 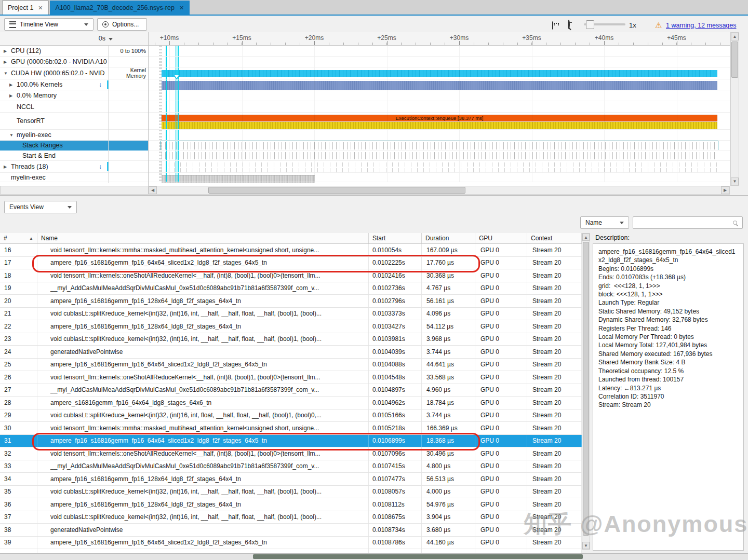 What do you see at coordinates (5, 238) in the screenshot?
I see `column-header-label: #` at bounding box center [5, 238].